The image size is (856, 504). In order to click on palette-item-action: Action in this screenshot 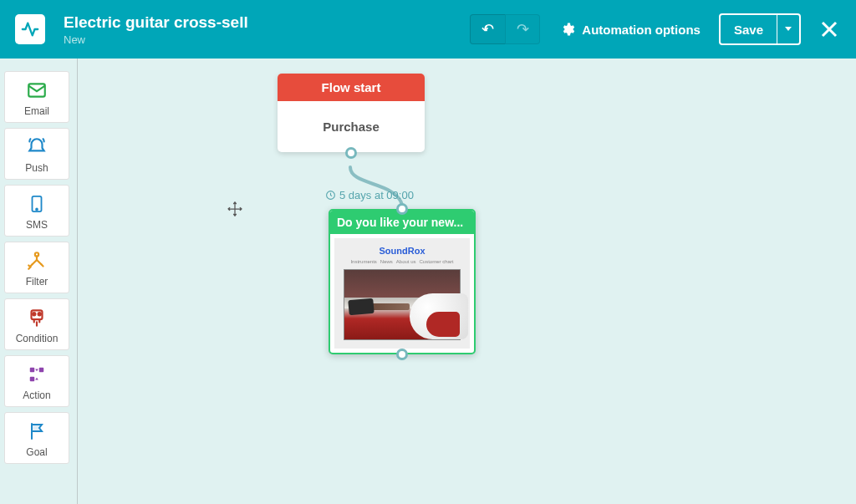, I will do `click(37, 381)`.